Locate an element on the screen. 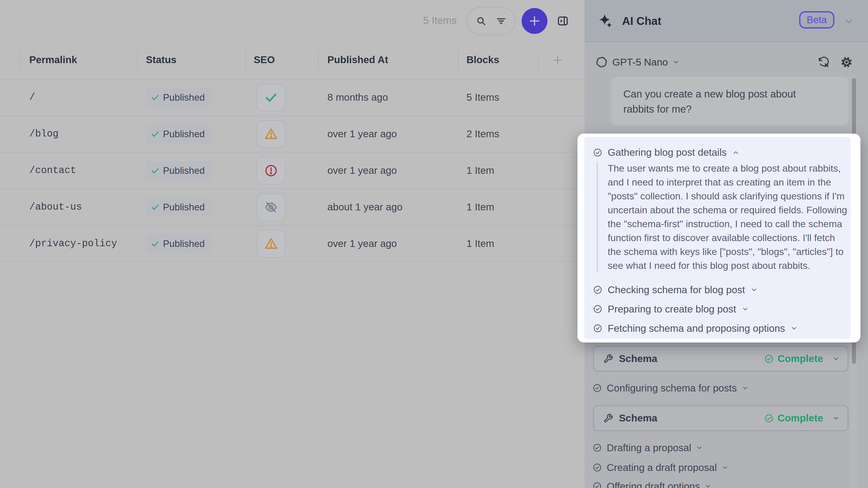 The image size is (868, 488). reasoning-step: Checking schema for blog post is located at coordinates (675, 290).